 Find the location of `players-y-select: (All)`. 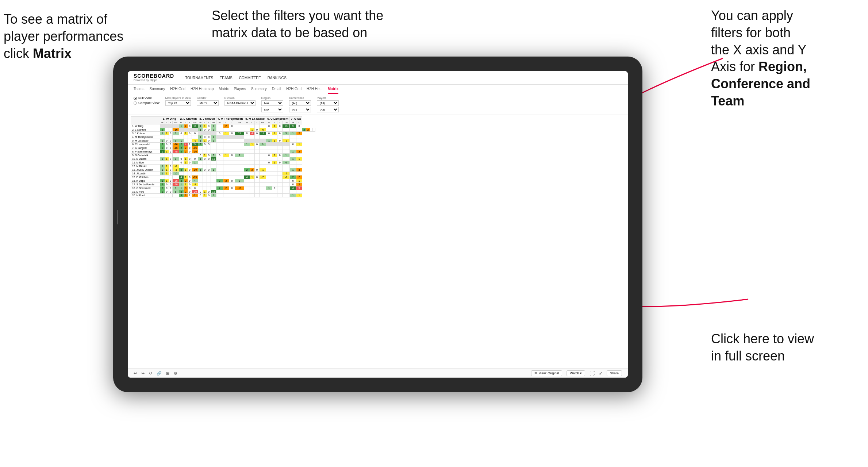

players-y-select: (All) is located at coordinates (328, 109).